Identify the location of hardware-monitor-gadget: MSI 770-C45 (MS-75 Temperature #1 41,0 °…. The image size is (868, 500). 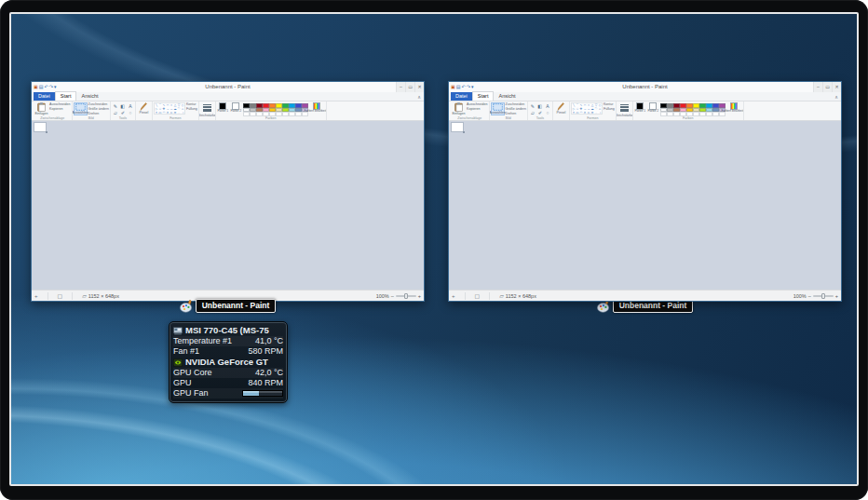
(228, 362).